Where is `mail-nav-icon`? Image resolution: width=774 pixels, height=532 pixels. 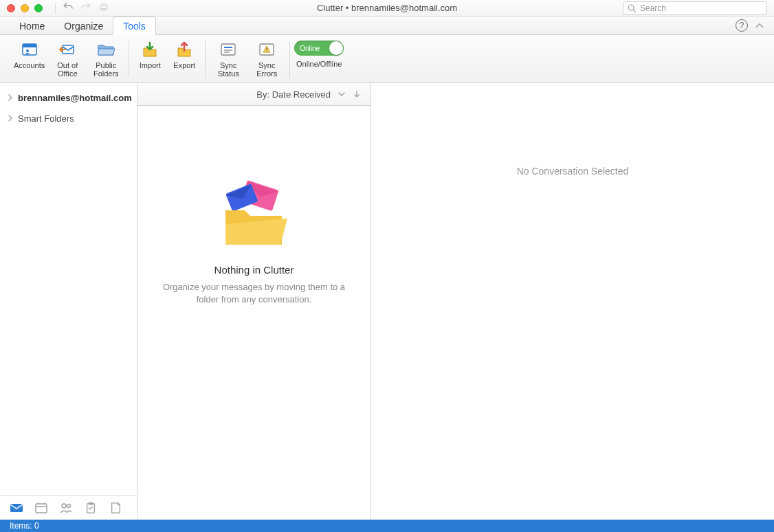
mail-nav-icon is located at coordinates (16, 508).